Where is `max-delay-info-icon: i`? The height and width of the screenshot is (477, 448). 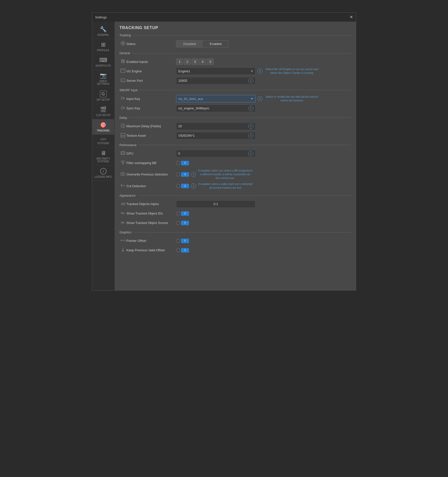 max-delay-info-icon: i is located at coordinates (251, 126).